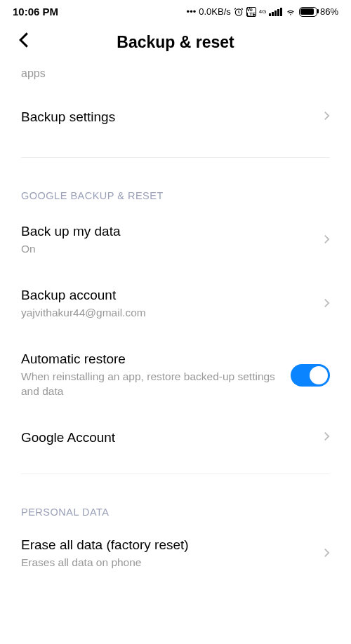 The height and width of the screenshot is (644, 351). I want to click on google-backup-section-header: GOOGLE BACKUP & RESET, so click(176, 189).